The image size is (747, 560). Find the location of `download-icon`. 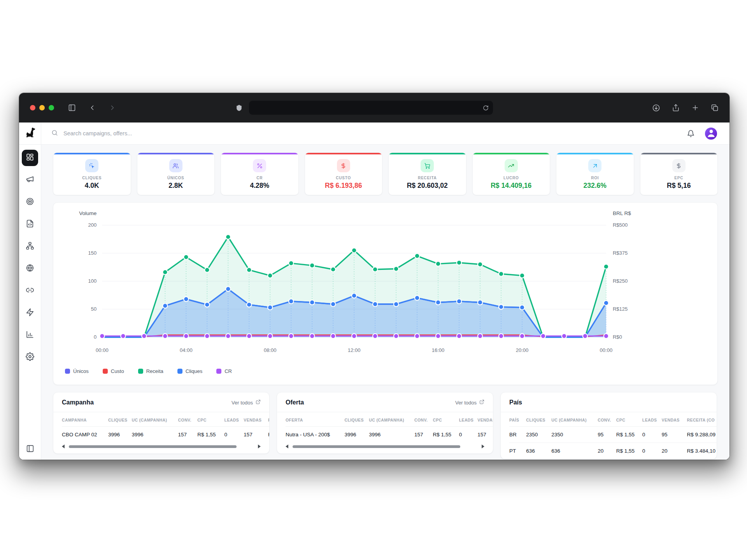

download-icon is located at coordinates (656, 108).